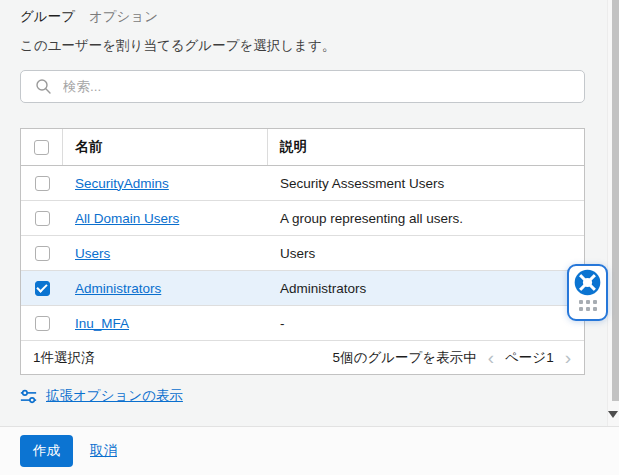 The height and width of the screenshot is (475, 619). Describe the element at coordinates (426, 288) in the screenshot. I see `group-description: Administrators` at that location.